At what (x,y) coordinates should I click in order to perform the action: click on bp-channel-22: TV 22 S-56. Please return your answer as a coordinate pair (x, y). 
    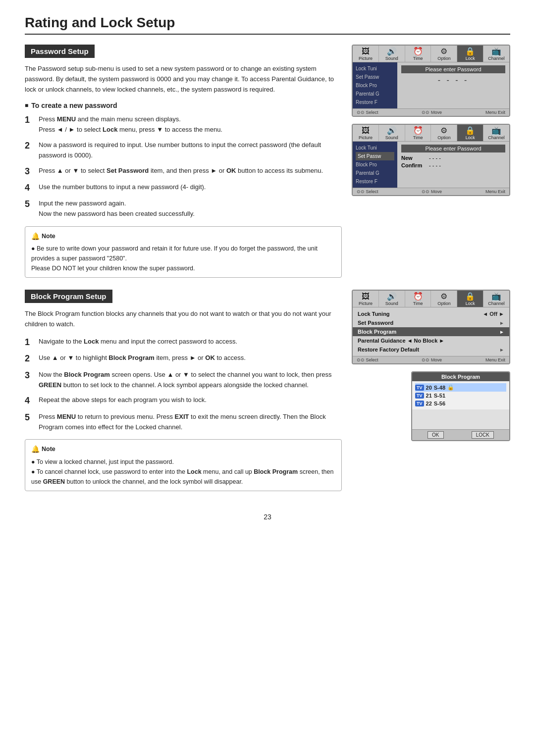
    Looking at the image, I should click on (461, 403).